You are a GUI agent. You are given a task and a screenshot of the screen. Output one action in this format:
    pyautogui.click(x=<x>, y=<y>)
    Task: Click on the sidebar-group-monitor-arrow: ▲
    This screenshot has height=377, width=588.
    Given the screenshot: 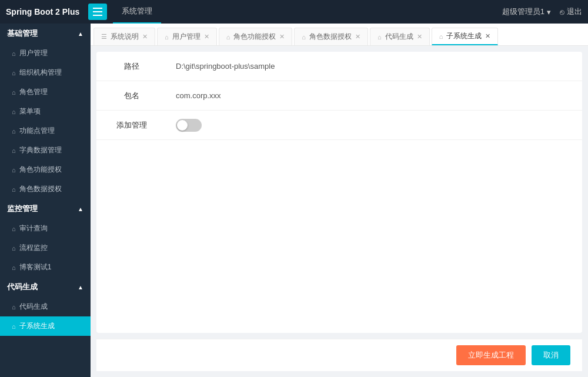 What is the action you would take?
    pyautogui.click(x=81, y=209)
    